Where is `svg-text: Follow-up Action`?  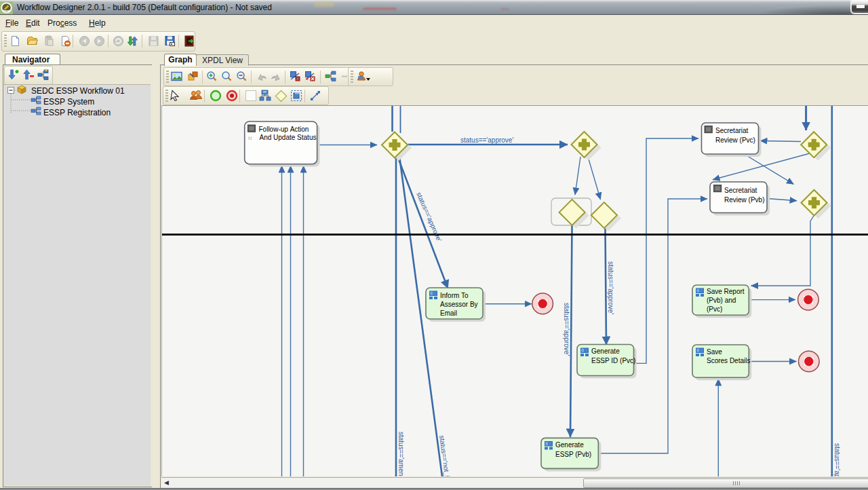 svg-text: Follow-up Action is located at coordinates (284, 129).